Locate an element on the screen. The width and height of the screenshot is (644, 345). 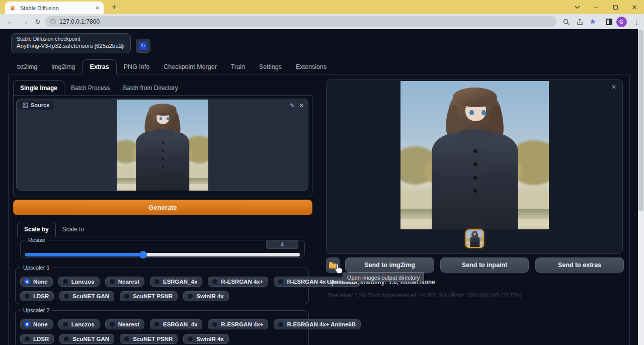
radio-label: ScuNET GAN is located at coordinates (91, 339).